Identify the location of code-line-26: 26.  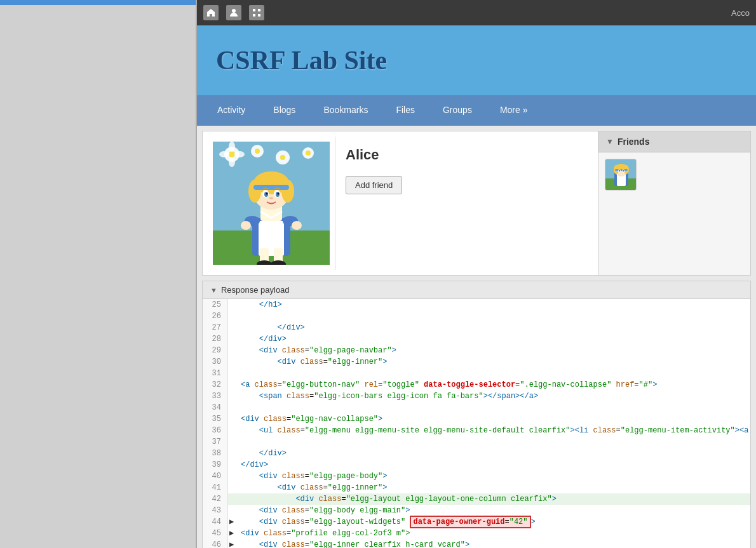
(476, 316).